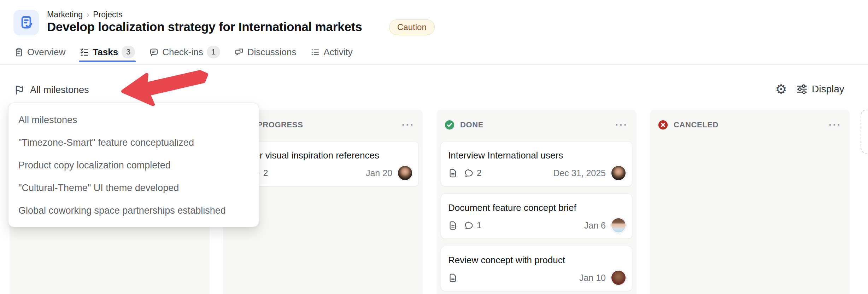  Describe the element at coordinates (204, 27) in the screenshot. I see `page-title: Develop localization strategy for Intern…` at that location.